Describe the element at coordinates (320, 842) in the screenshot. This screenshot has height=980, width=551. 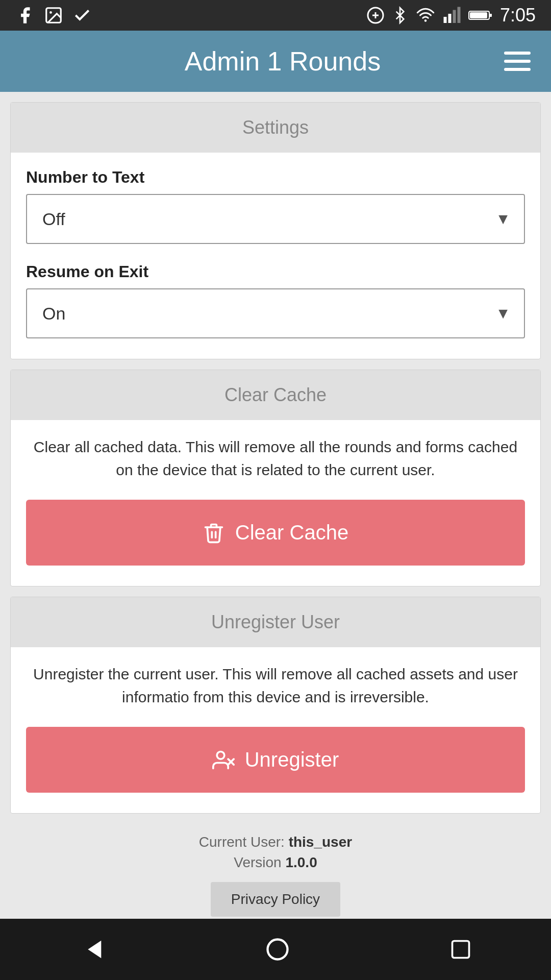
I see `current-user-value: this_user` at that location.